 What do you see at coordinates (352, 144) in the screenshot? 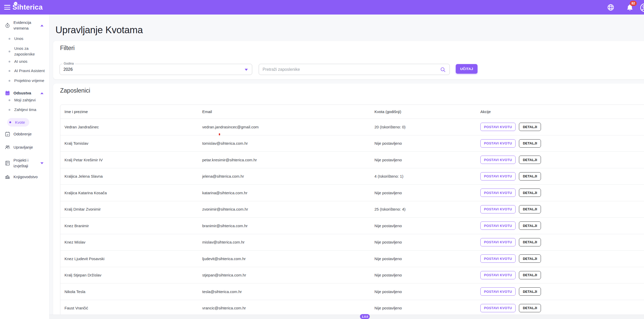
I see `table-row: Kralj Tomislav tomislav@sihterica.com.hr…` at bounding box center [352, 144].